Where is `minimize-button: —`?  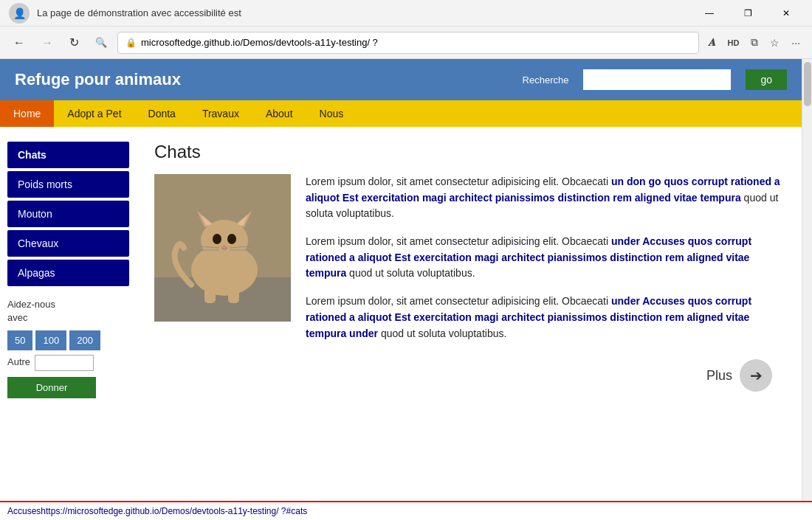
minimize-button: — is located at coordinates (709, 13).